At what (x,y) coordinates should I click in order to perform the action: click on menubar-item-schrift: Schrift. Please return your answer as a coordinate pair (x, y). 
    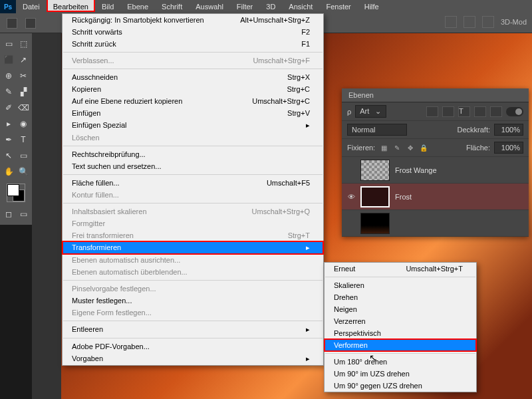
    Looking at the image, I should click on (172, 7).